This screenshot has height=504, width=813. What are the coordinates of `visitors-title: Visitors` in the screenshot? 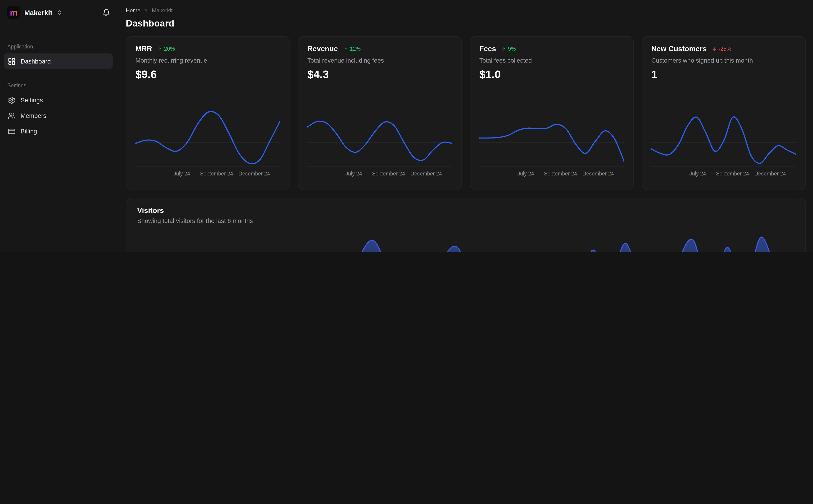 It's located at (466, 211).